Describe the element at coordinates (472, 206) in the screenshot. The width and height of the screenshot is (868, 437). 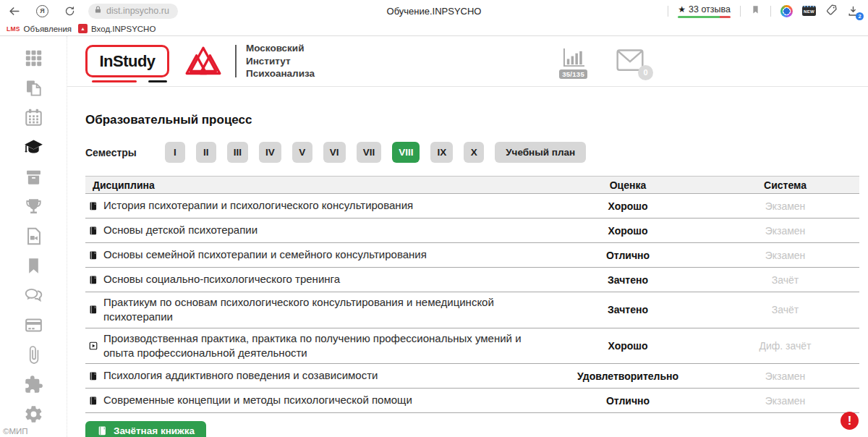
I see `table-row: История психотерапии и психологического …` at that location.